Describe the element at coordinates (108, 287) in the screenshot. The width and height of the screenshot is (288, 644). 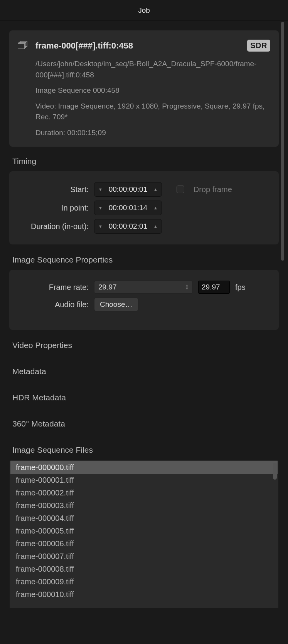
I see `frame-rate-select-value: 29.97` at that location.